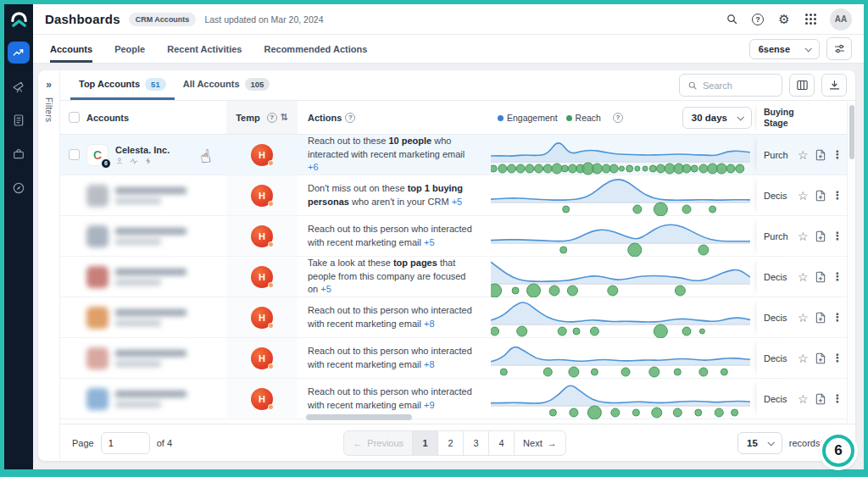 The width and height of the screenshot is (868, 477). What do you see at coordinates (83, 443) in the screenshot?
I see `page-label: Page` at bounding box center [83, 443].